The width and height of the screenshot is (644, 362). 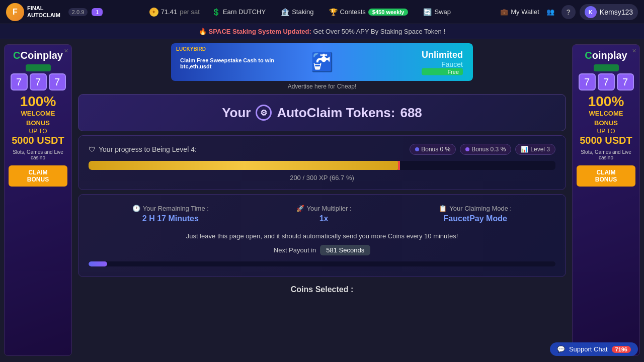 What do you see at coordinates (345, 250) in the screenshot?
I see `payout-value: 581 Seconds` at bounding box center [345, 250].